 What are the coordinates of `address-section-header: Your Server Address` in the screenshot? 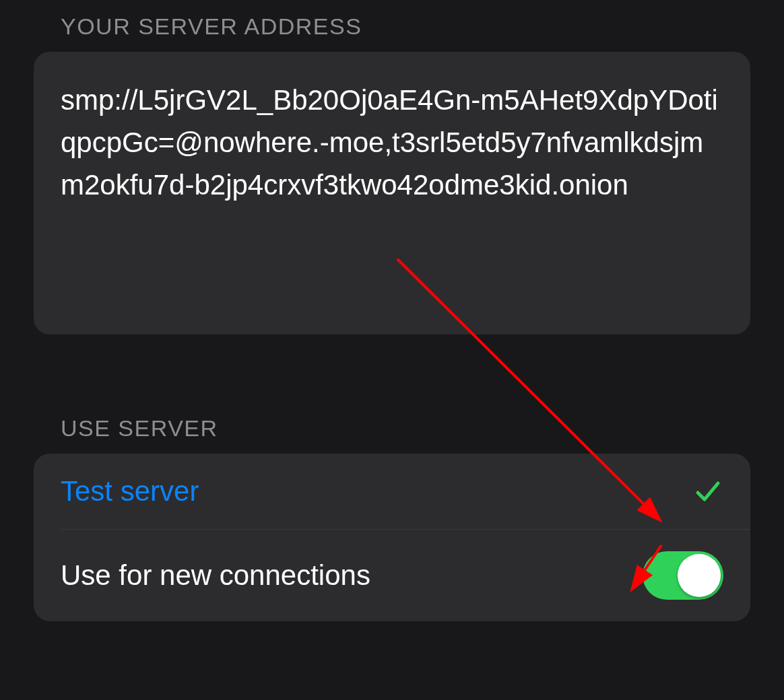 It's located at (405, 27).